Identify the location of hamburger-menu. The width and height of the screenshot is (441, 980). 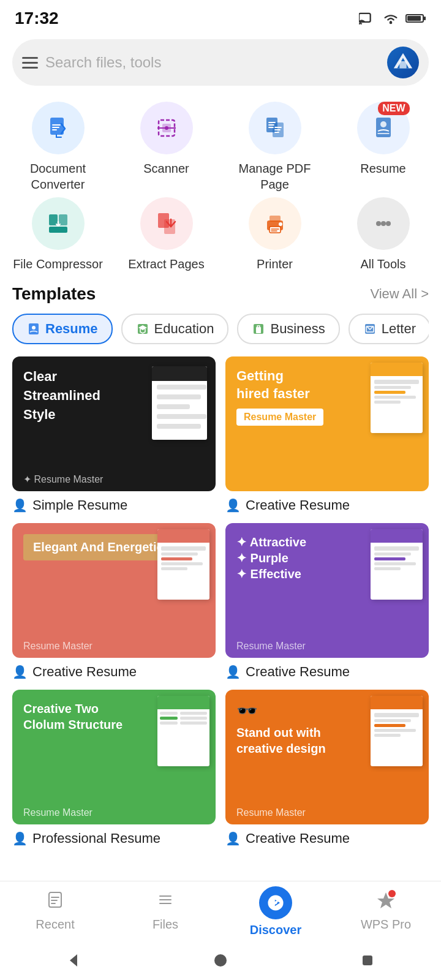
(30, 62).